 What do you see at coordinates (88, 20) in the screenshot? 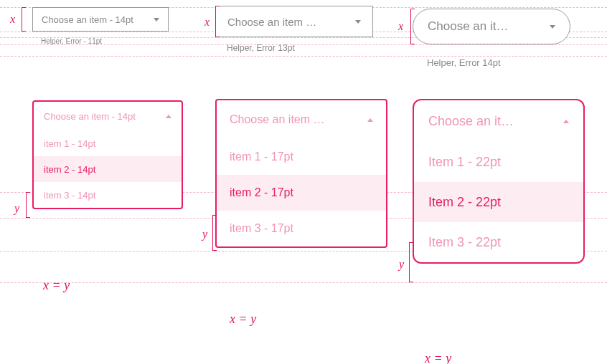
I see `dropdown-placeholder: Choose an item - 14pt` at bounding box center [88, 20].